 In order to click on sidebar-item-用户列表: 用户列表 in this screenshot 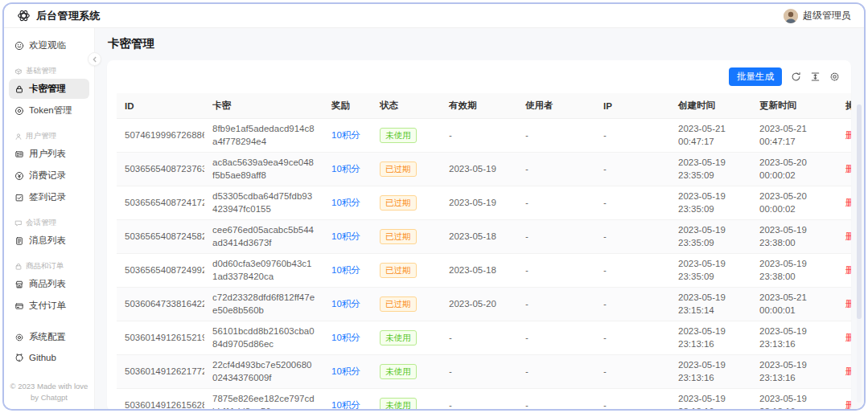, I will do `click(49, 154)`.